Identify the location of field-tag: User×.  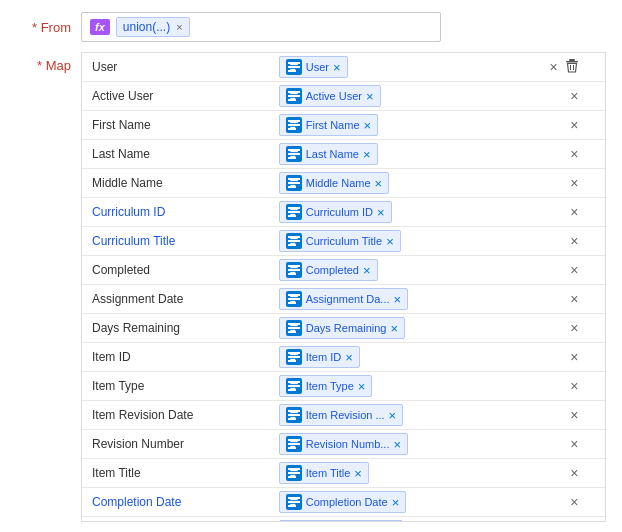
(314, 67).